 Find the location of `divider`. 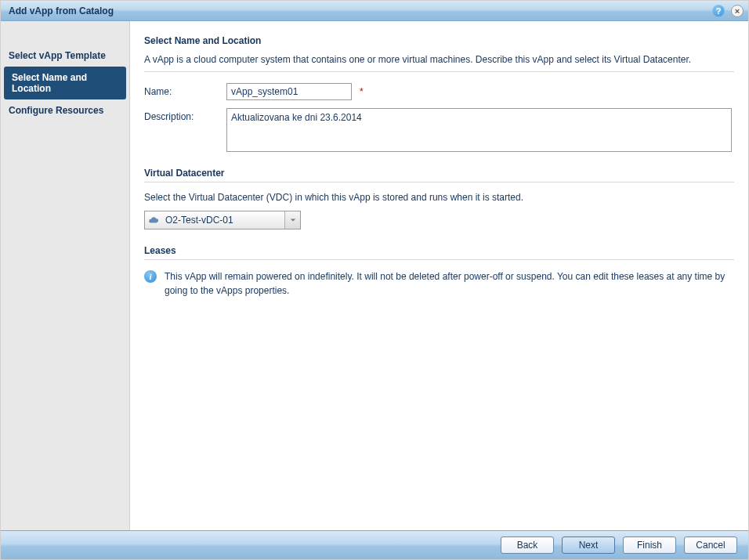

divider is located at coordinates (439, 72).